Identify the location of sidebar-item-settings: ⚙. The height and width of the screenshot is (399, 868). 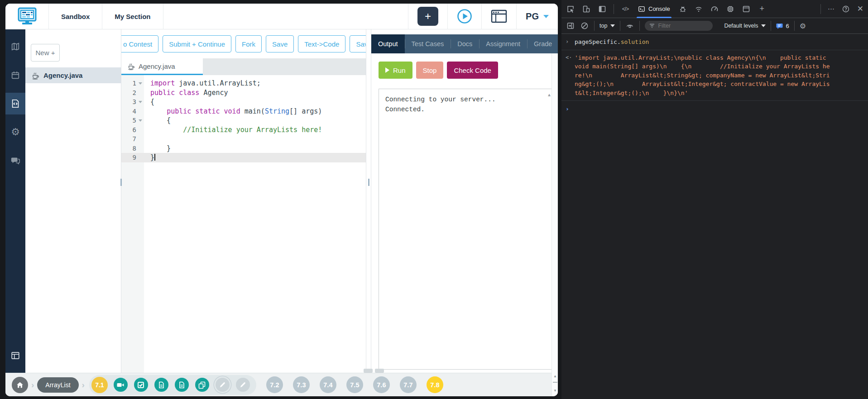
(15, 132).